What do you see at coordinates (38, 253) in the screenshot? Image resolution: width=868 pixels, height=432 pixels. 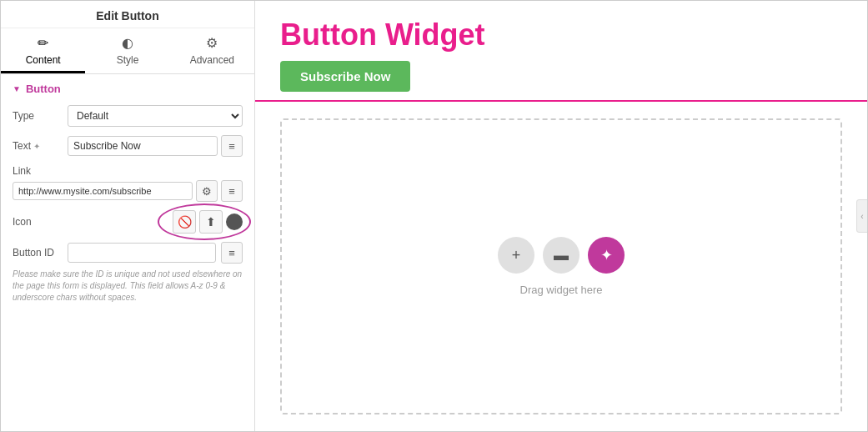 I see `button-id-label: Button ID` at bounding box center [38, 253].